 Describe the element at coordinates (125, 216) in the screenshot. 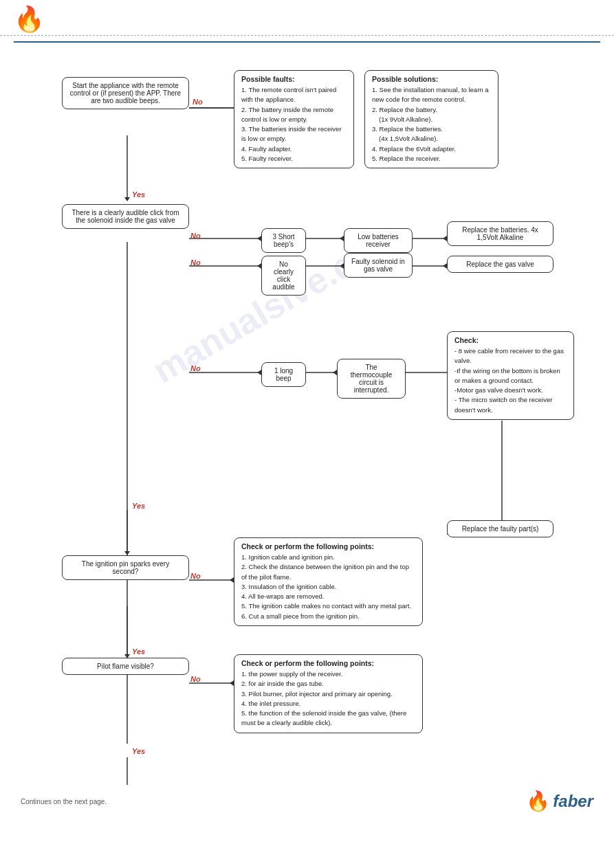

I see `audible-click-box: There is a clearly audible click from th…` at that location.